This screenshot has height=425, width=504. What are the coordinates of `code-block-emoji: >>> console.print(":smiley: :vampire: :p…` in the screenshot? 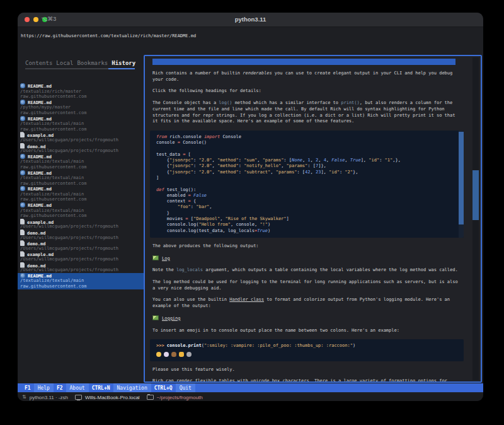 It's located at (307, 350).